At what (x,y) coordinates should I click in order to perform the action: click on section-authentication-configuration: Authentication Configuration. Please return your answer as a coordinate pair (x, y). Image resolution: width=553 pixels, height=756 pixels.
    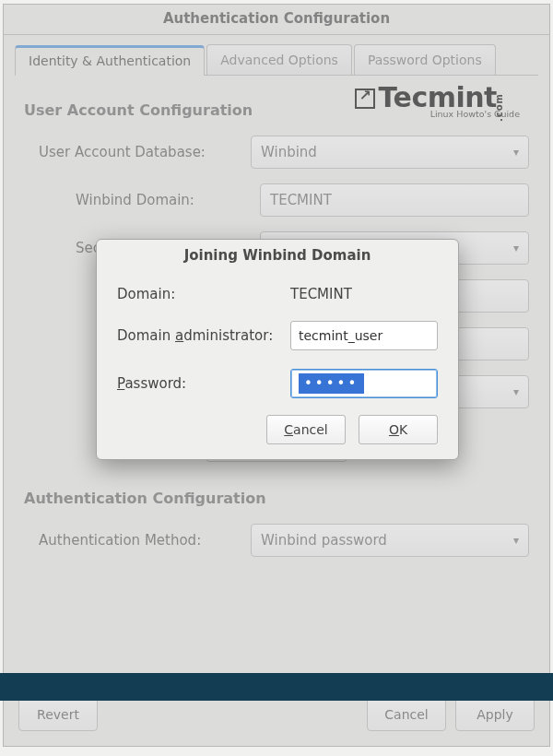
    Looking at the image, I should click on (276, 498).